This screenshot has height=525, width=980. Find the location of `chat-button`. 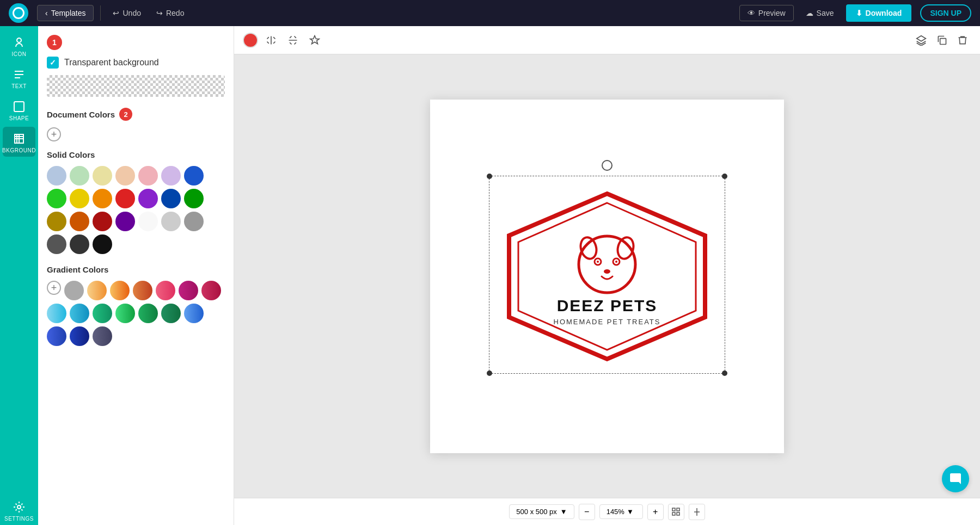

chat-button is located at coordinates (955, 479).